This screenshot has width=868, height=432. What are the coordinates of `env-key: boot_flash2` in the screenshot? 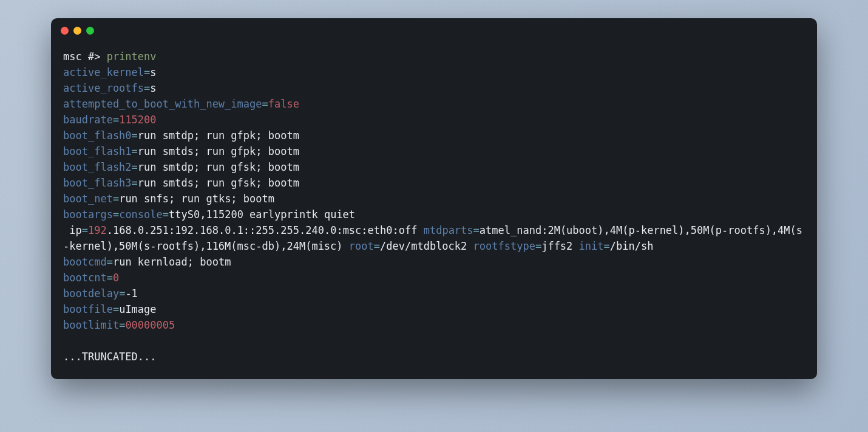 It's located at (97, 167).